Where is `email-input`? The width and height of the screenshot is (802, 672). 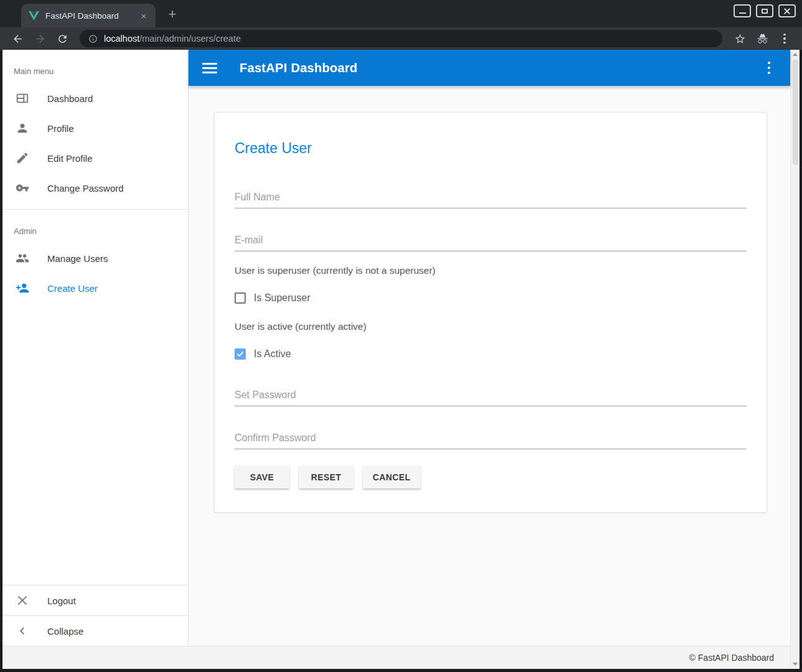 email-input is located at coordinates (490, 243).